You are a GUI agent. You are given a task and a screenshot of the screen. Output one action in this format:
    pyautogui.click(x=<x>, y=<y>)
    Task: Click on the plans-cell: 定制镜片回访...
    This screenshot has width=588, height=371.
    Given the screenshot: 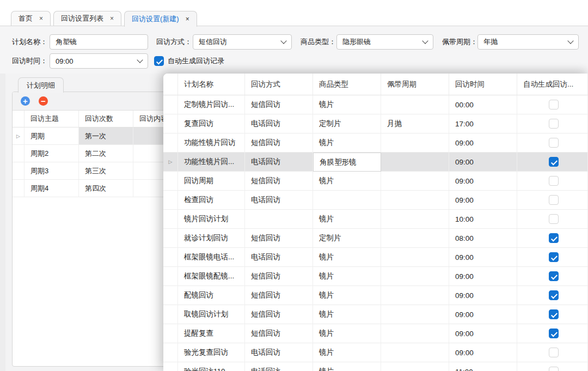 What is the action you would take?
    pyautogui.click(x=211, y=105)
    